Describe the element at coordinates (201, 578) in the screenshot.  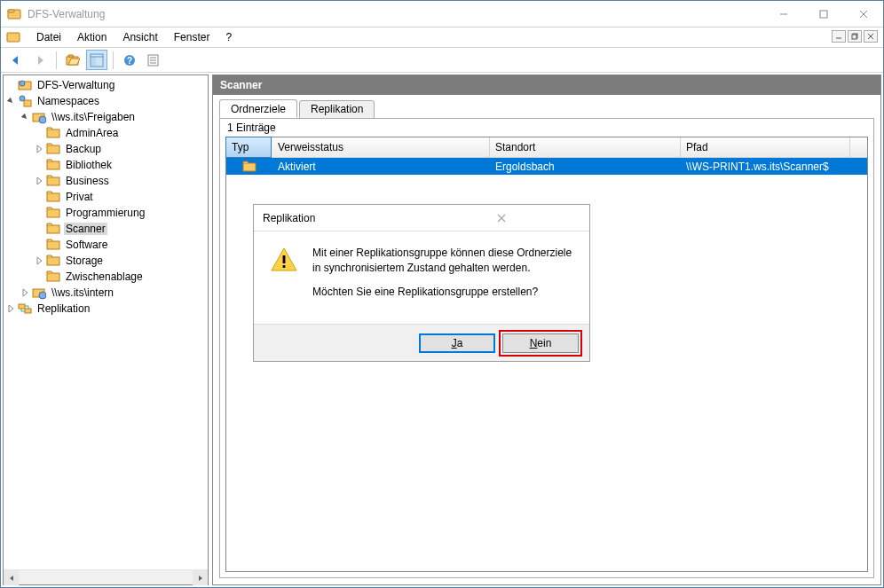
I see `scroll-right-icon` at that location.